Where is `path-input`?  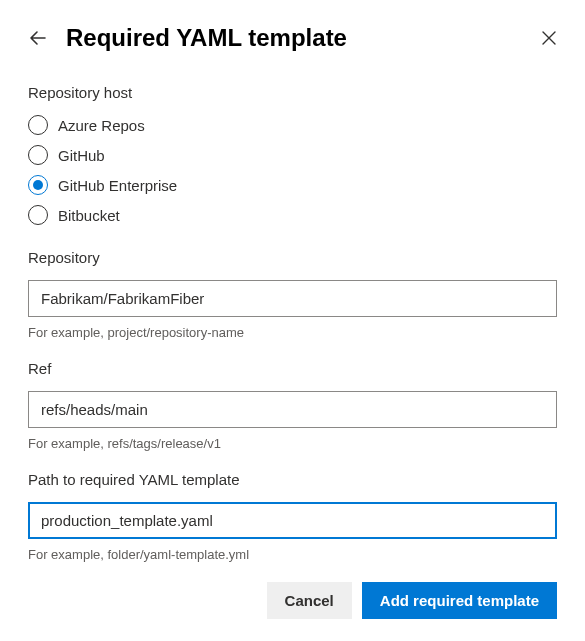
path-input is located at coordinates (292, 520).